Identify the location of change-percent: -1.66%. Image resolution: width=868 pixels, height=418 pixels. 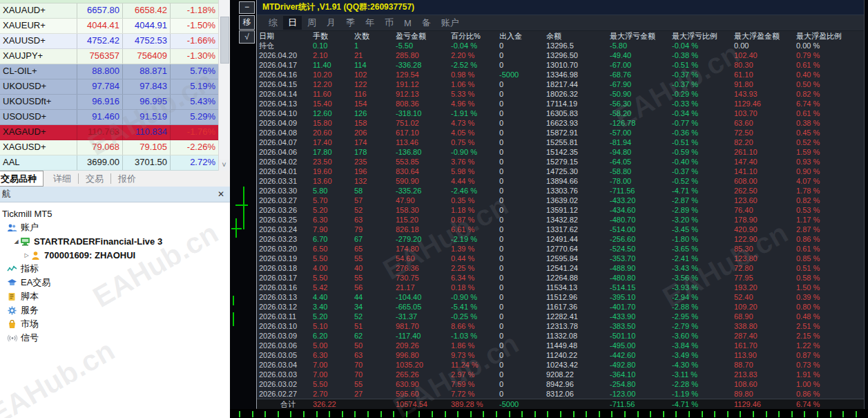
(195, 41).